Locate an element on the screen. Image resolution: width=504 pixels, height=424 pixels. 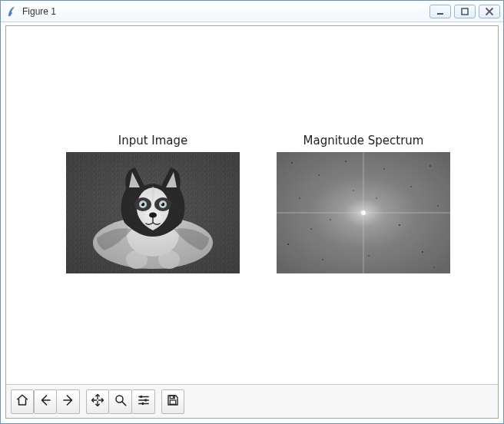
window-title: Figure 1 is located at coordinates (39, 12).